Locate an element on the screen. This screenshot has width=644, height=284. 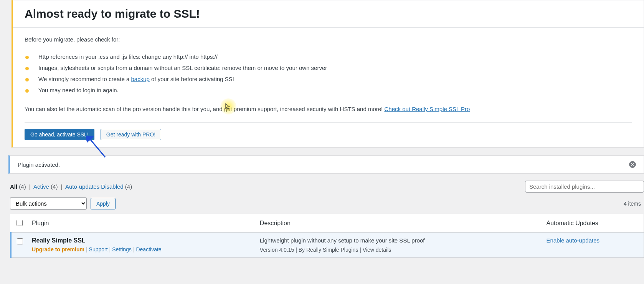
col-auto-updates: Automatic Updates is located at coordinates (593, 223).